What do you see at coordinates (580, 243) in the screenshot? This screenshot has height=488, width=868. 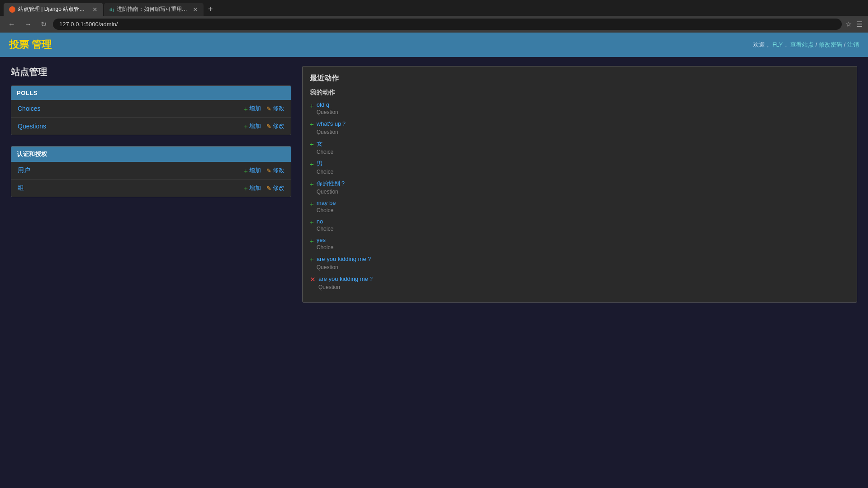 I see `action-item-7: +yesChoice` at bounding box center [580, 243].